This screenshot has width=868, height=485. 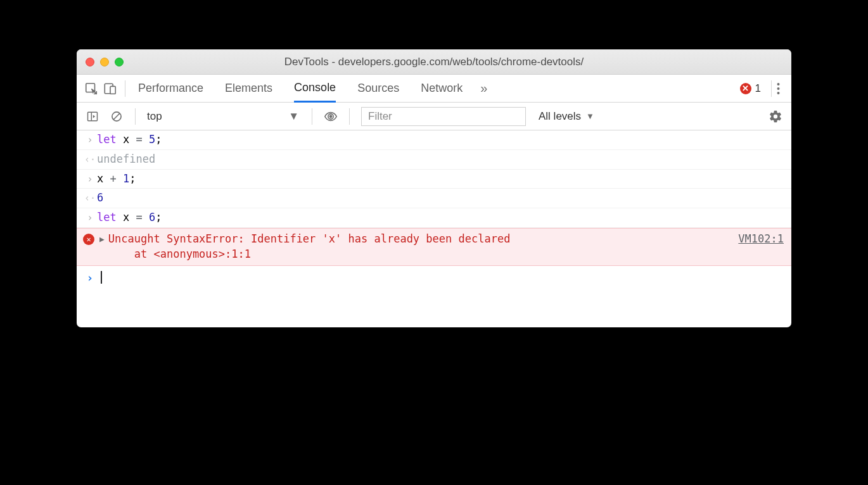 I want to click on inspect-element-icon, so click(x=91, y=89).